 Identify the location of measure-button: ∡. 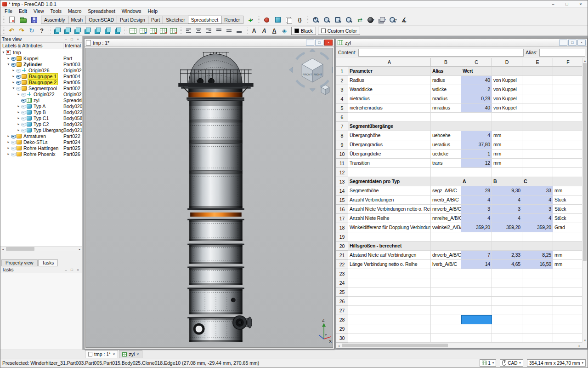
(404, 20).